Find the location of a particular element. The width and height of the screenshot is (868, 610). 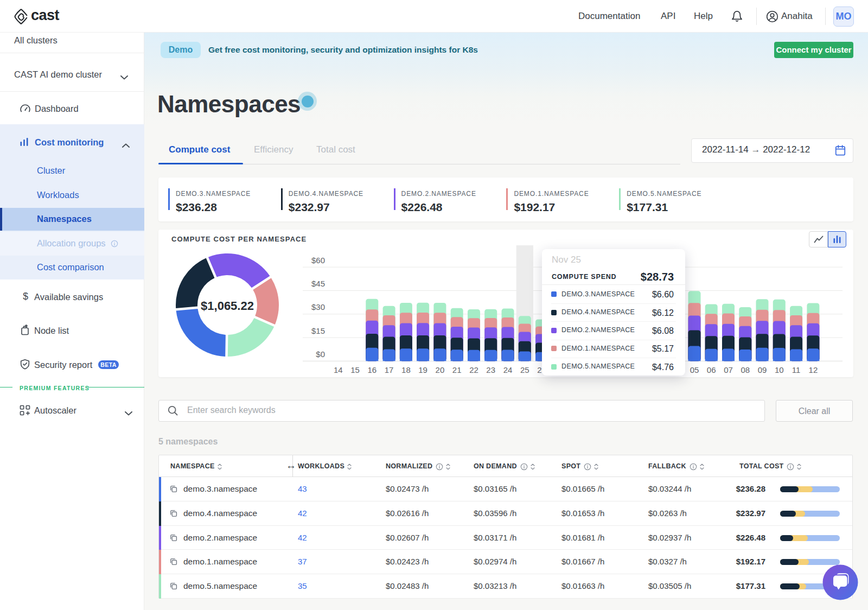

svg-text: 14 is located at coordinates (339, 370).